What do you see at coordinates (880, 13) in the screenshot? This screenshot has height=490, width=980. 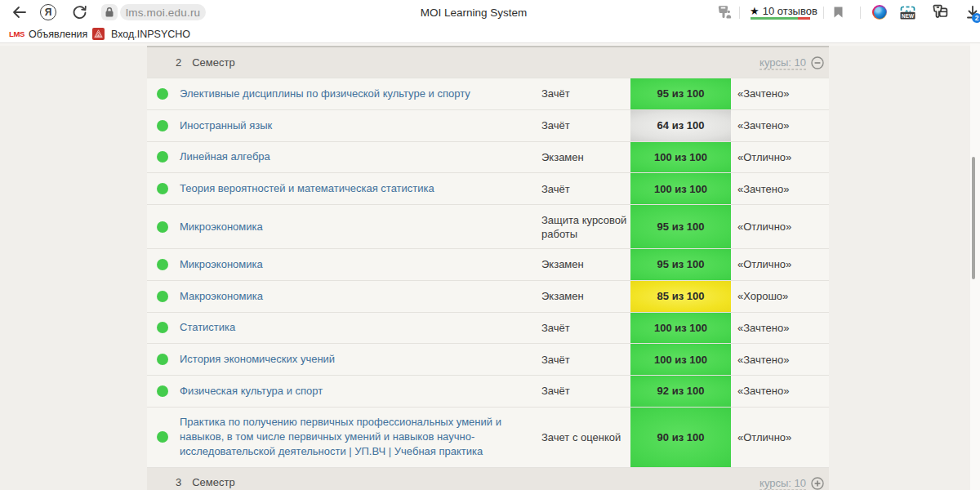 I see `profile-avatar-inner` at bounding box center [880, 13].